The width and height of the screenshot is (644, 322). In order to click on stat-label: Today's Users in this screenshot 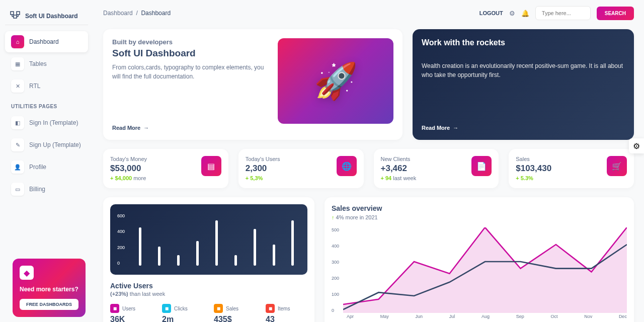, I will do `click(263, 159)`.